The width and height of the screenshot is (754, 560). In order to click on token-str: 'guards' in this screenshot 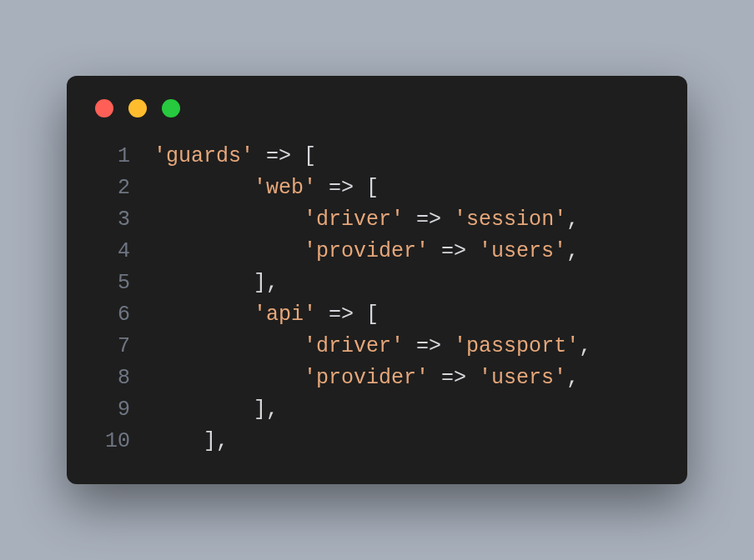, I will do `click(204, 157)`.